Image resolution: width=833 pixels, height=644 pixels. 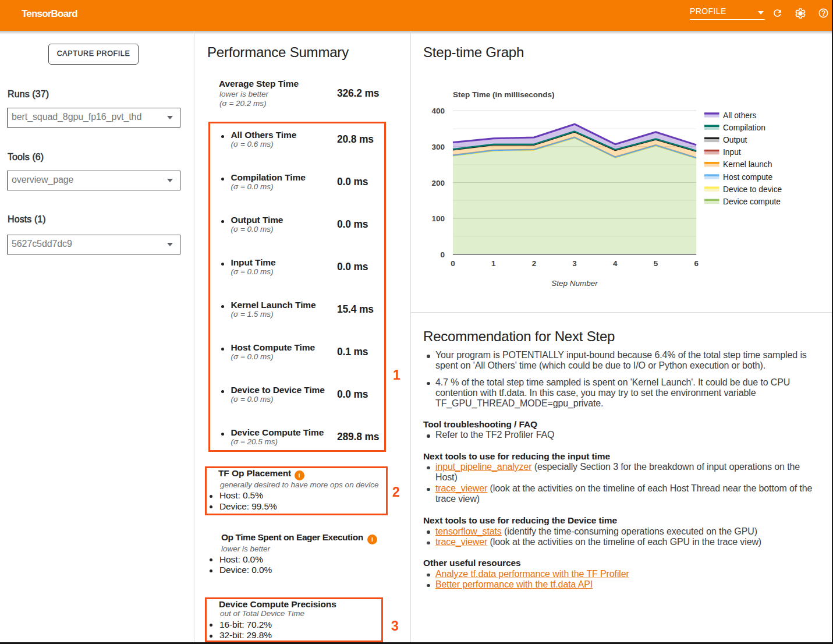 What do you see at coordinates (438, 219) in the screenshot?
I see `svg-text: 100` at bounding box center [438, 219].